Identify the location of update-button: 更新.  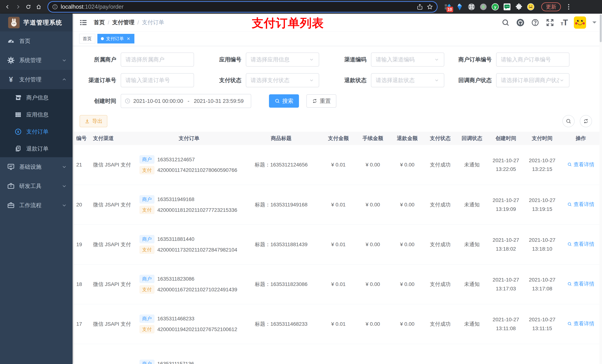
(551, 7).